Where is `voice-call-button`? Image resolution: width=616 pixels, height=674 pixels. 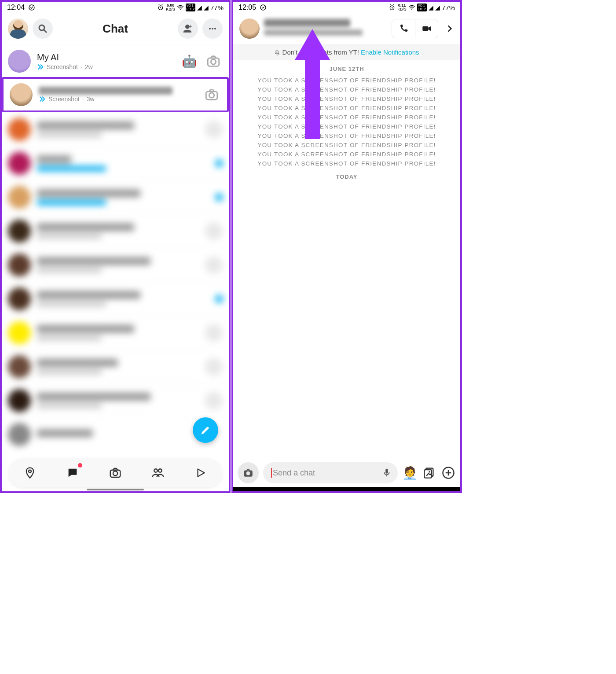 voice-call-button is located at coordinates (403, 29).